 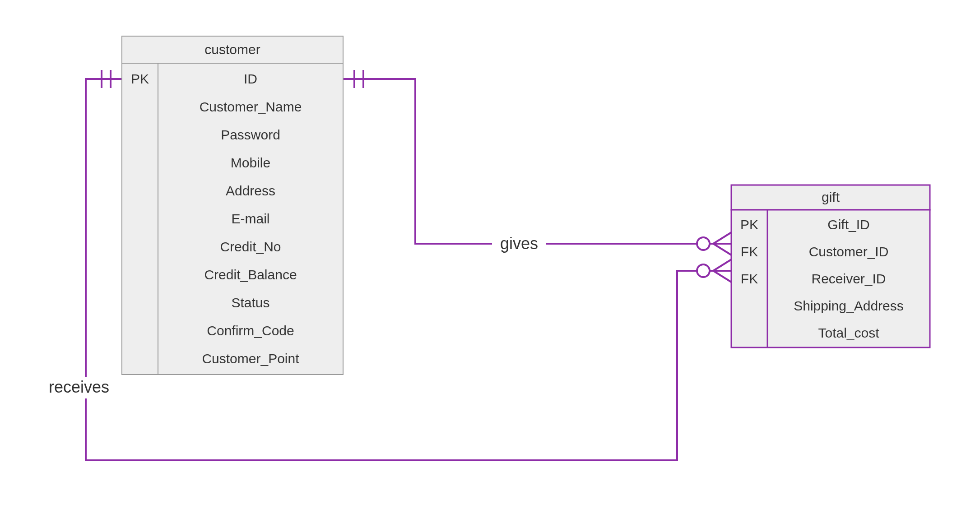 I want to click on entity-customer-attr-1: Customer_Name, so click(x=251, y=107).